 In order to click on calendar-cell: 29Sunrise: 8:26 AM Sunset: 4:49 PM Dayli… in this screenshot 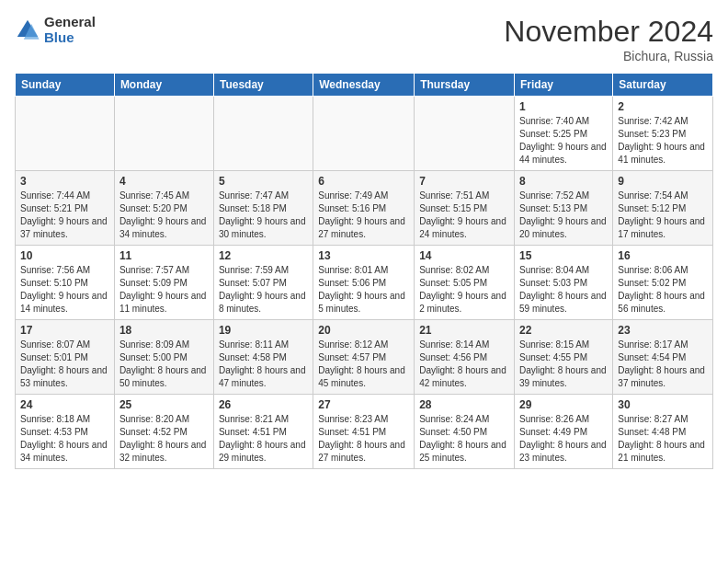, I will do `click(564, 432)`.